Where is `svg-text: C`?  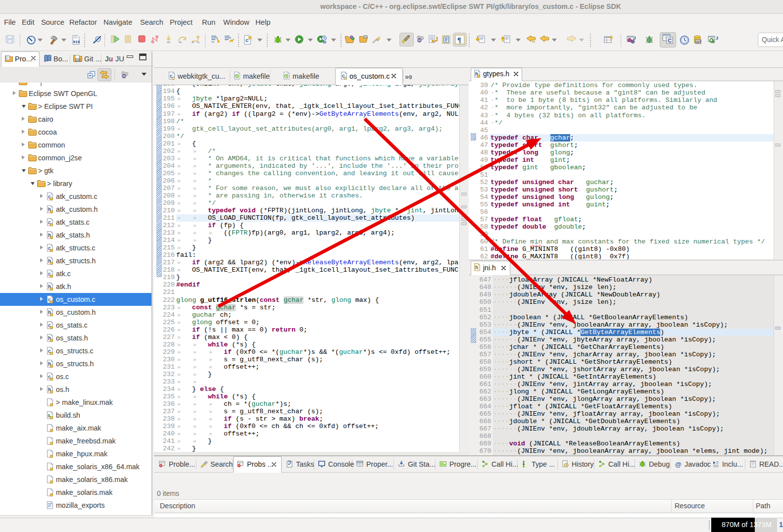
svg-text: C is located at coordinates (670, 41).